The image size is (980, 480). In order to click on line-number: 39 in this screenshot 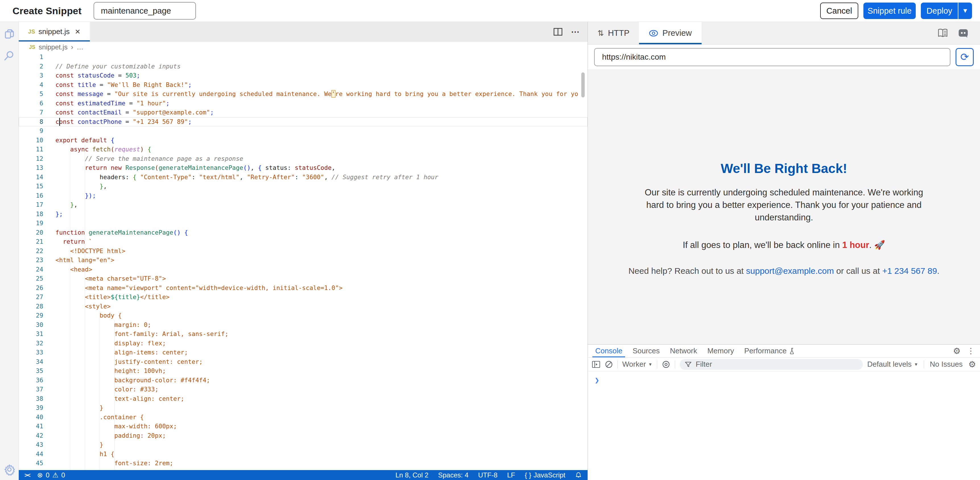, I will do `click(31, 408)`.